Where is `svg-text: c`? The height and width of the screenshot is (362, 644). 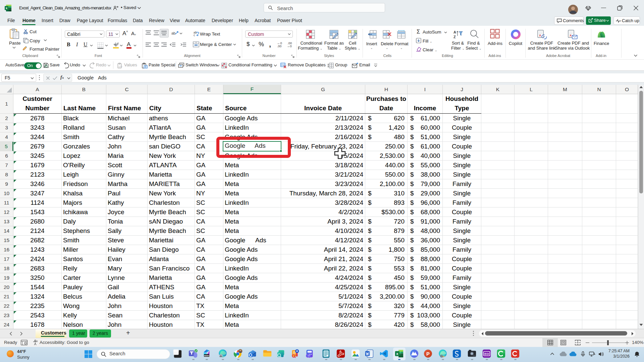
svg-text: c is located at coordinates (195, 35).